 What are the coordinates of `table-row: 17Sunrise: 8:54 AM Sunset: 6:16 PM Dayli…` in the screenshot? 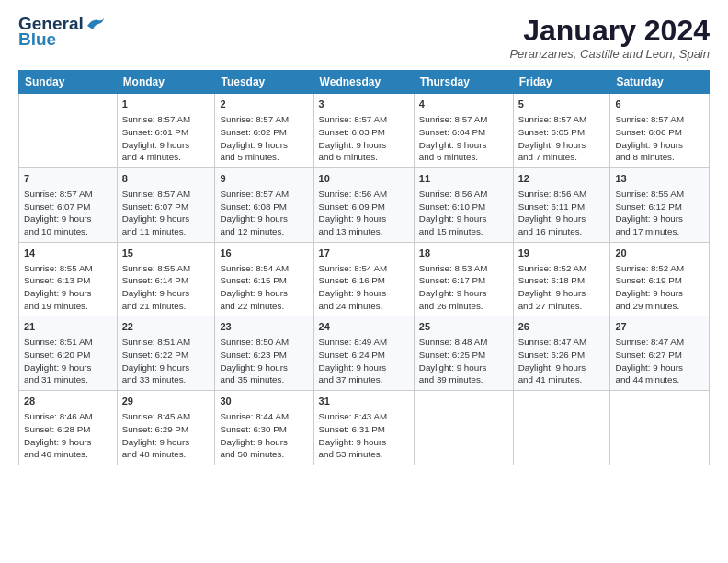 It's located at (364, 280).